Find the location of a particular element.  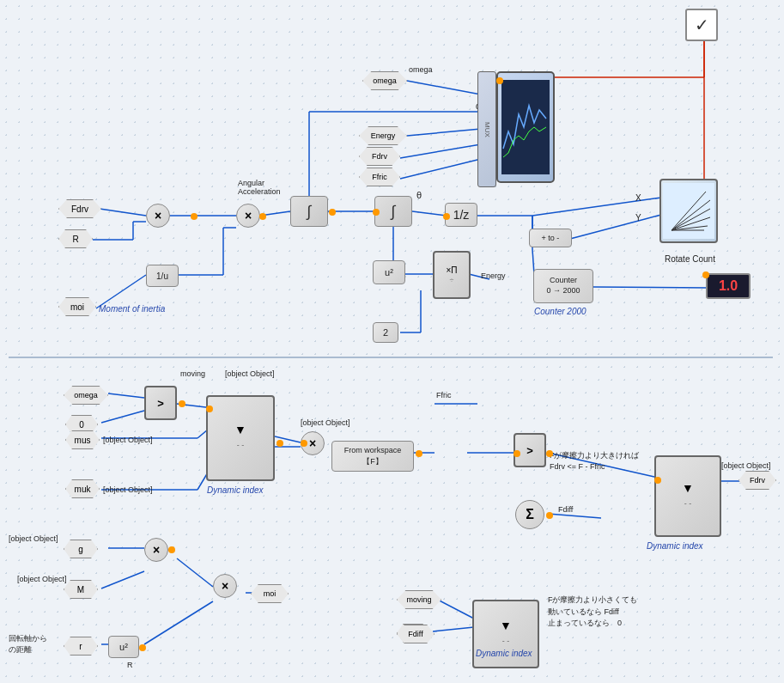

theta-label: θ is located at coordinates (419, 195).